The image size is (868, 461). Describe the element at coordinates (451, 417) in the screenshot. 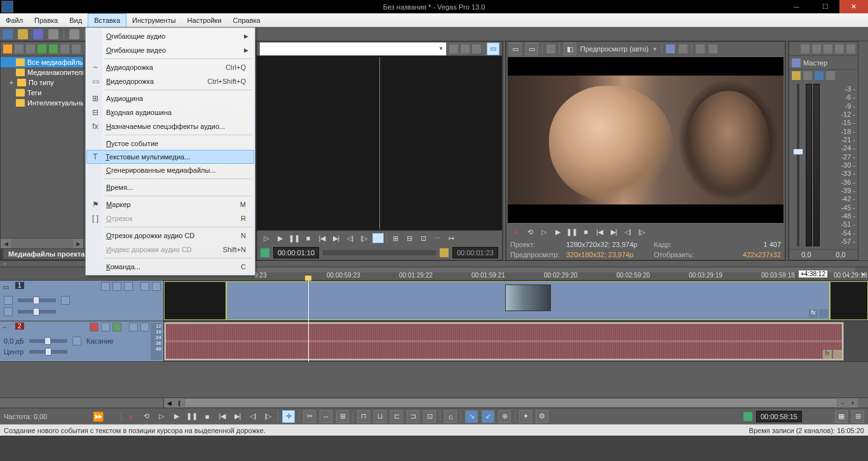

I see `tool-icon: ⎌` at that location.